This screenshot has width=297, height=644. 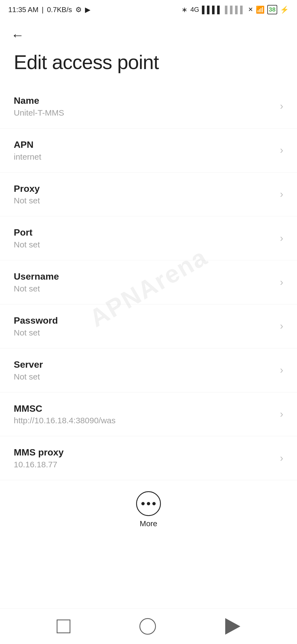 I want to click on status-left: 11:35 AM | 0.7KB/s ⚙ ▶, so click(x=50, y=10).